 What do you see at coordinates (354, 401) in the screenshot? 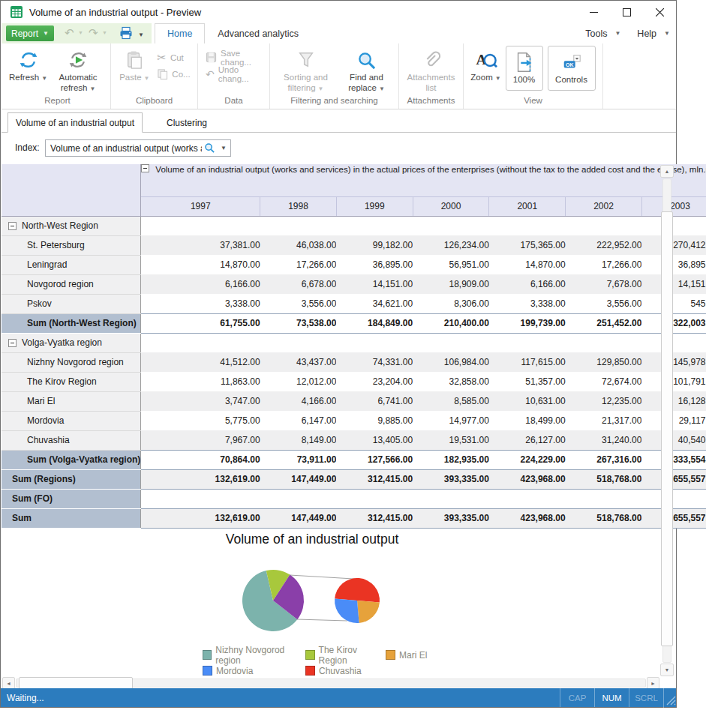
I see `table-row-mari-el: Mari El3,747.004,166.006,741.008,585.001…` at bounding box center [354, 401].